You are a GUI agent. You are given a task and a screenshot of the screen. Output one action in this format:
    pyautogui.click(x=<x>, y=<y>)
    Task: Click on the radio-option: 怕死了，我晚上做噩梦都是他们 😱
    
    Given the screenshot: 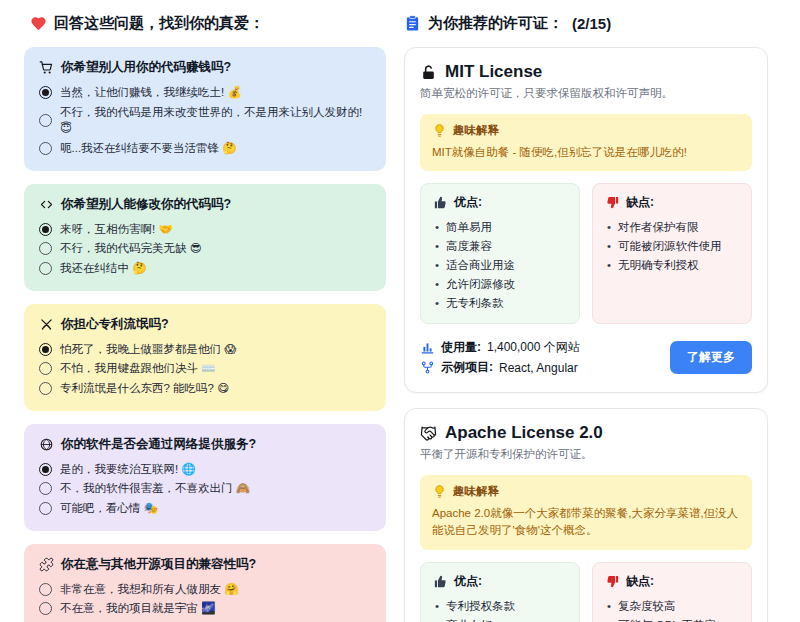 What is the action you would take?
    pyautogui.click(x=205, y=350)
    